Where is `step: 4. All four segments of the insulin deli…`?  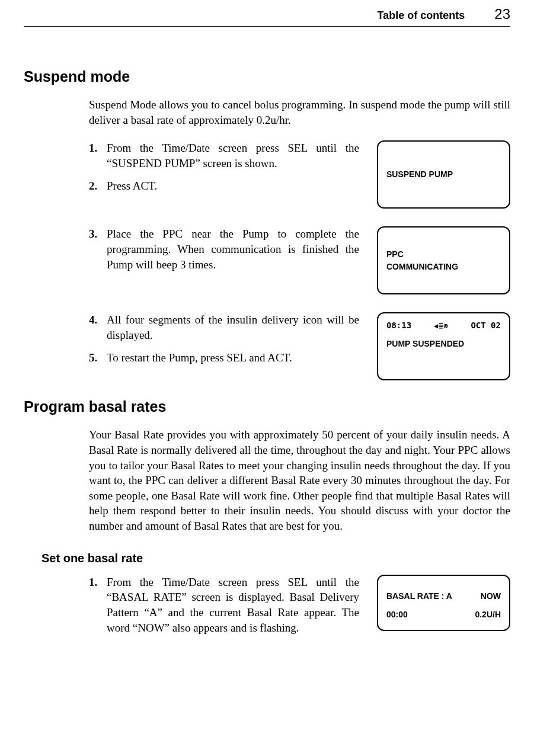
step: 4. All four segments of the insulin deli… is located at coordinates (224, 327).